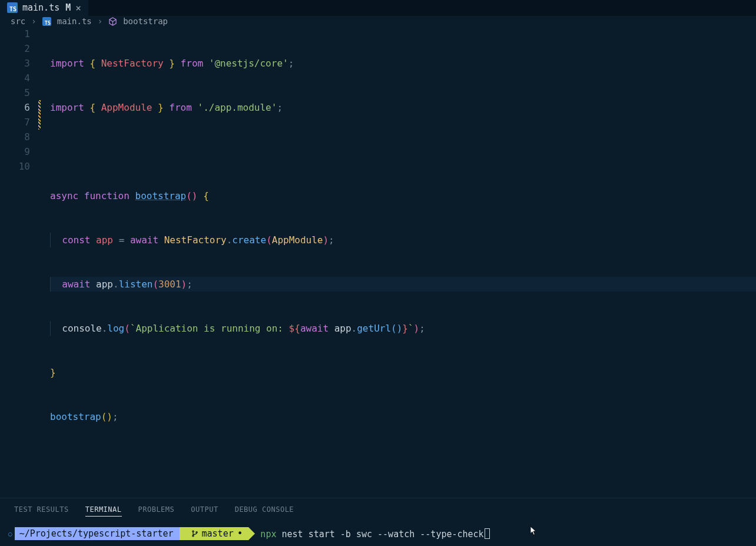 This screenshot has height=546, width=756. What do you see at coordinates (97, 534) in the screenshot?
I see `prompt-path: ~/Projects/typescript-starter` at bounding box center [97, 534].